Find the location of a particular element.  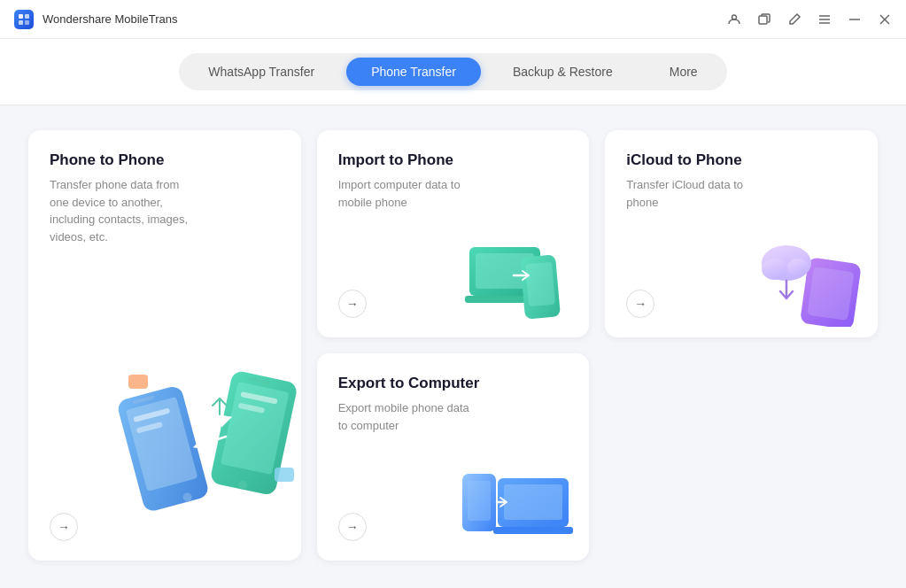

titlebar: Wondershare MobileTrans is located at coordinates (453, 19).